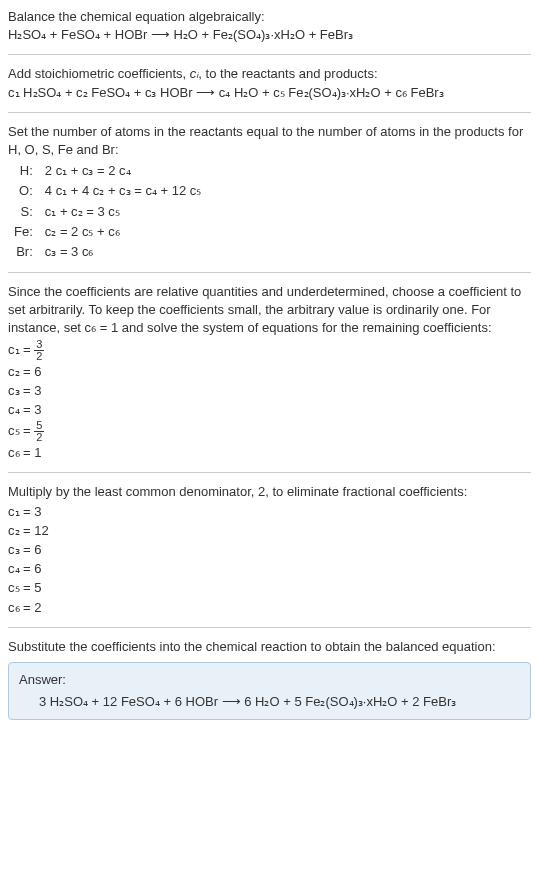  What do you see at coordinates (270, 372) in the screenshot?
I see `coef-c2: c₂ = 6` at bounding box center [270, 372].